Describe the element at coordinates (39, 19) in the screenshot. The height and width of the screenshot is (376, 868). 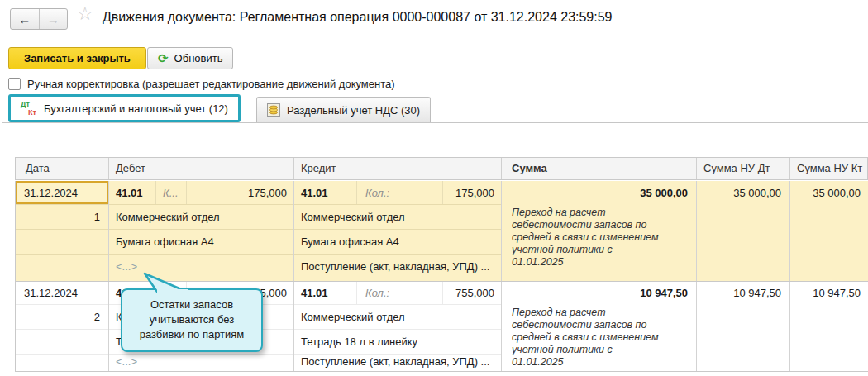
I see `nav-button-group: ← →` at that location.